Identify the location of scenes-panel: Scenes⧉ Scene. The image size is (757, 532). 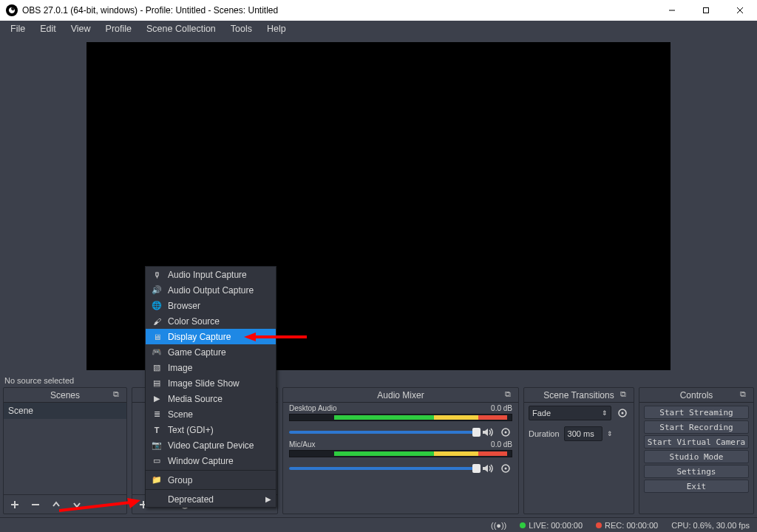
(65, 451).